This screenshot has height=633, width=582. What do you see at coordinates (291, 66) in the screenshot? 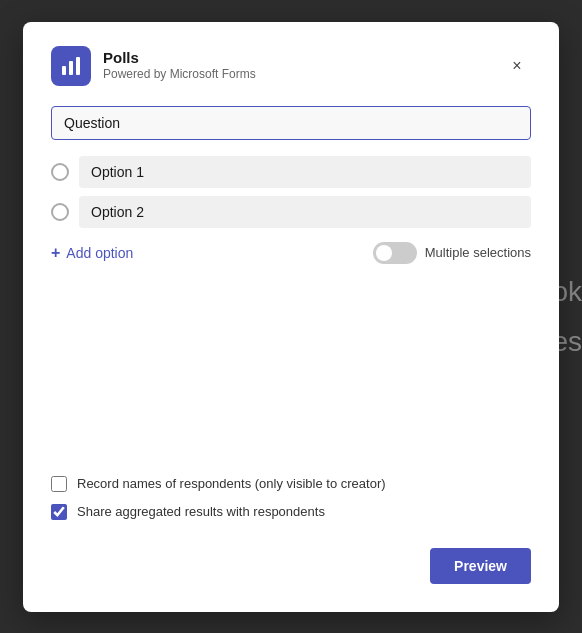
I see `modal-header: Polls Powered by Microsoft Forms ×` at bounding box center [291, 66].